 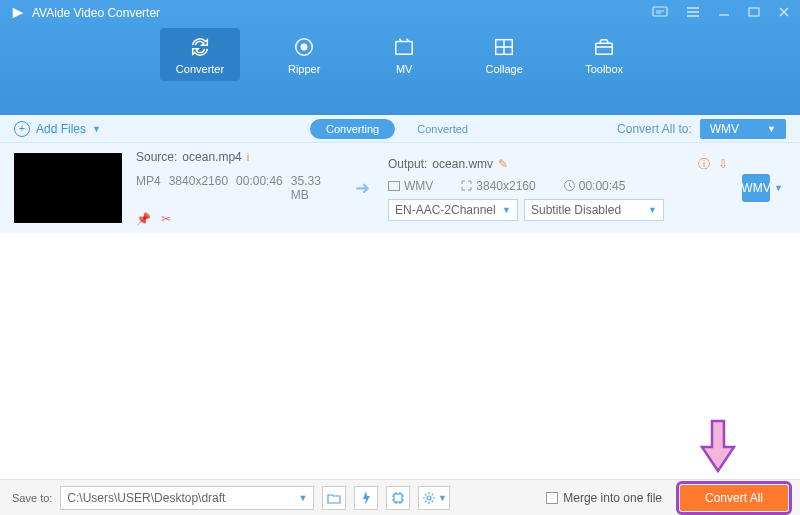 What do you see at coordinates (61, 129) in the screenshot?
I see `add-files-label: Add Files` at bounding box center [61, 129].